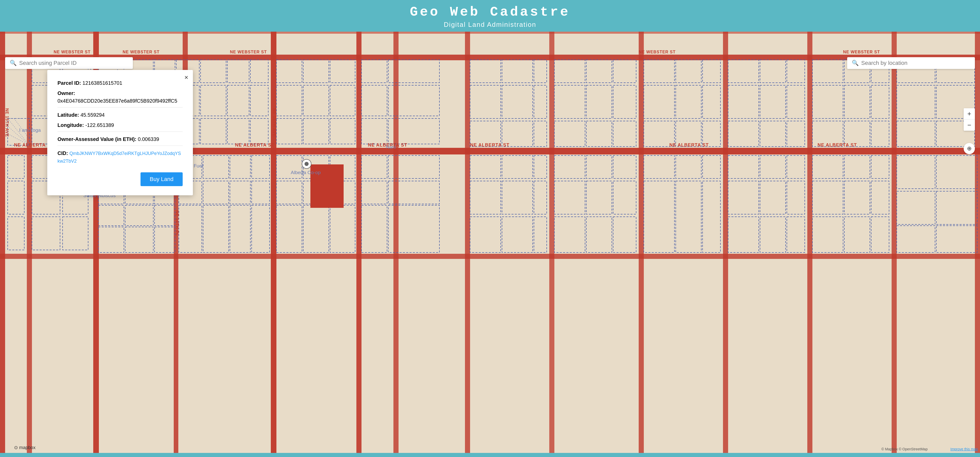 The height and width of the screenshot is (457, 980). What do you see at coordinates (490, 16) in the screenshot?
I see `header: Geo Web Cadastre Digital Land Administra…` at bounding box center [490, 16].